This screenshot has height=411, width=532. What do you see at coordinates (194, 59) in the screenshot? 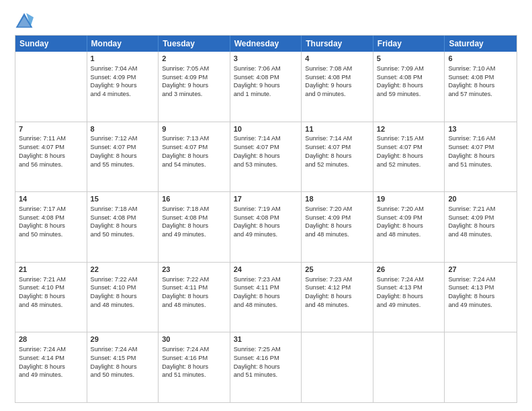
I see `day-number: 2` at bounding box center [194, 59].